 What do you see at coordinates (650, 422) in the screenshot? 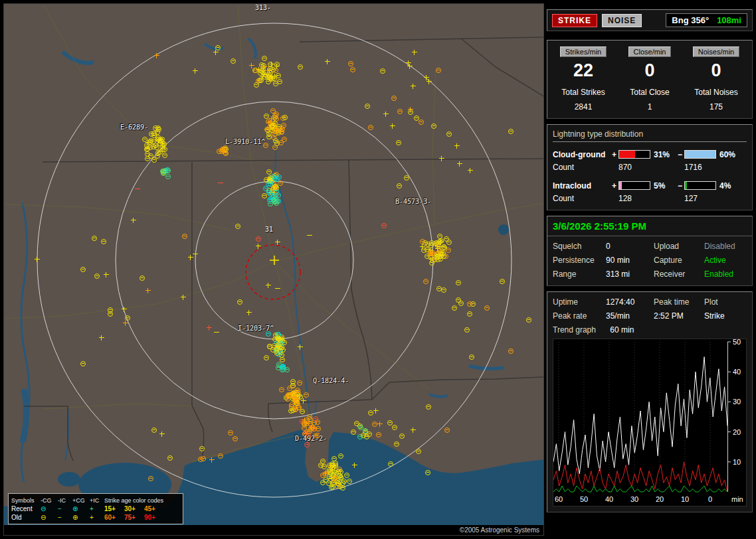
I see `trend-graph-svg: 6050403020100min5040302010` at bounding box center [650, 422].